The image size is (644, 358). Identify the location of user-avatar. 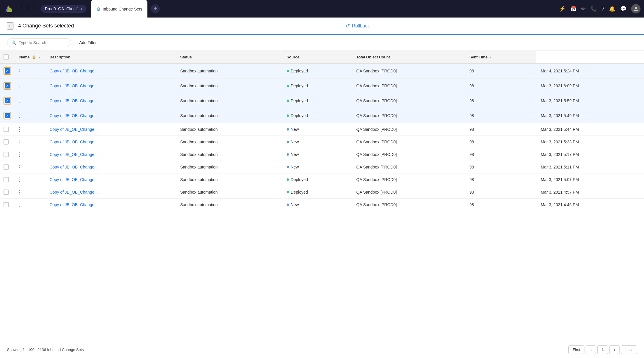
(636, 9).